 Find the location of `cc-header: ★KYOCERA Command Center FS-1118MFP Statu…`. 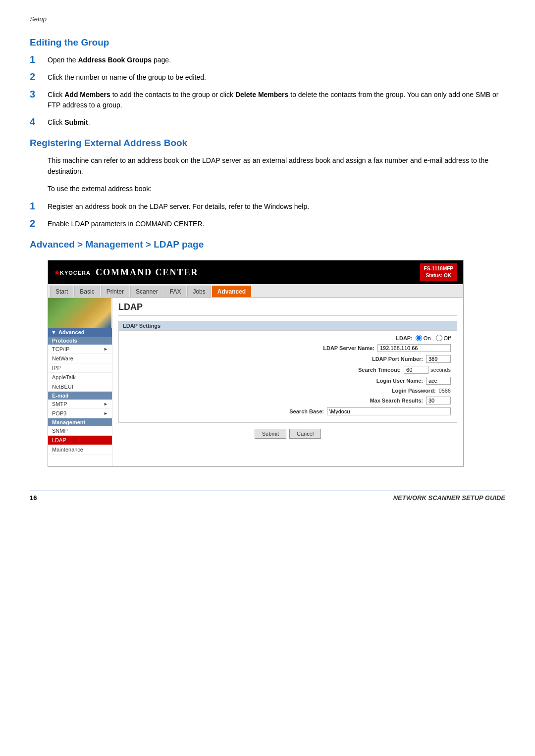

cc-header: ★KYOCERA Command Center FS-1118MFP Statu… is located at coordinates (256, 272).